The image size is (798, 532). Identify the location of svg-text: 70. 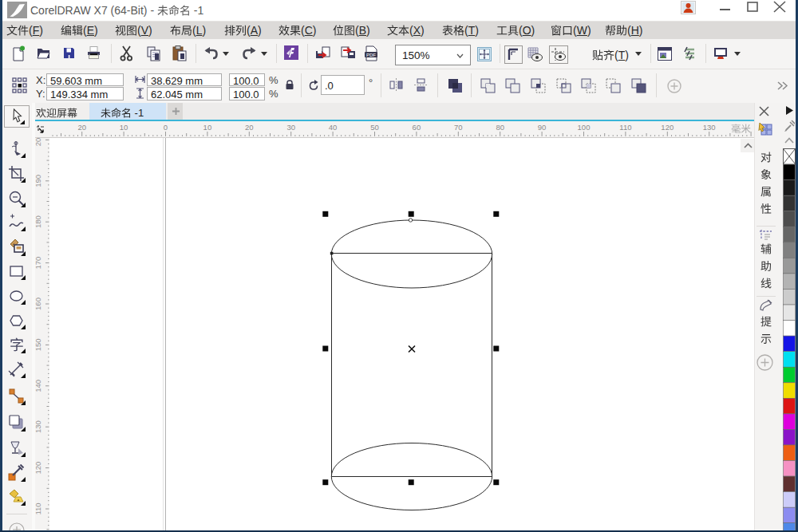
(458, 128).